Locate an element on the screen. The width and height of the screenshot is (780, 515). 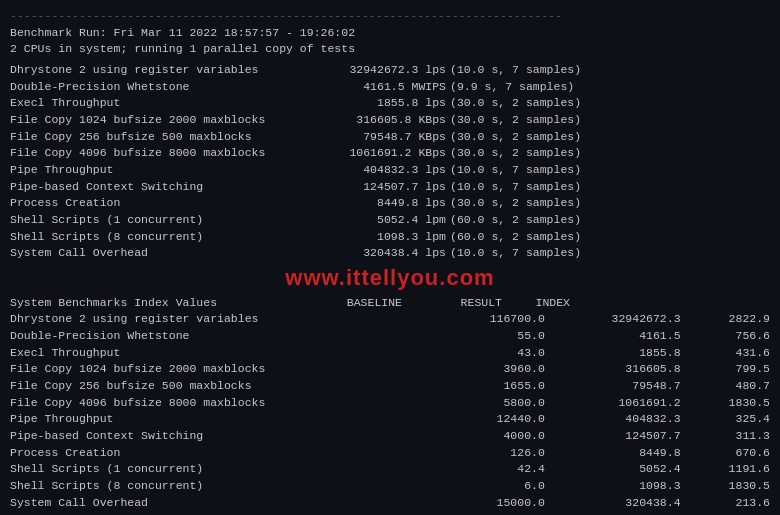
index-row: File Copy 256 bufsize 500 maxblocks1655.… is located at coordinates (390, 386).